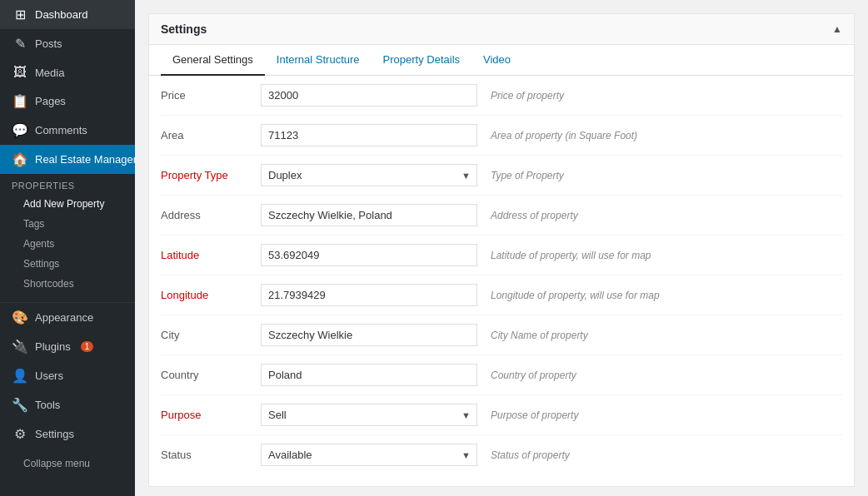  I want to click on form-row-area: Area Area of property (in Square Foot), so click(501, 136).